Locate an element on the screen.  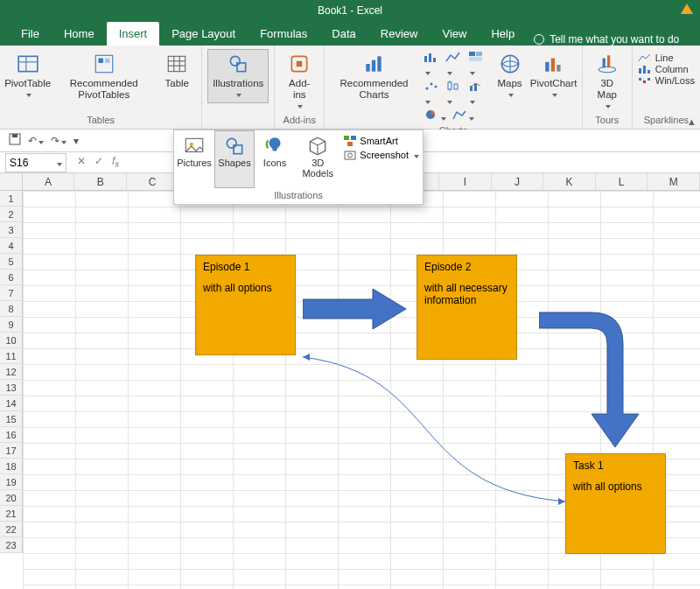
col-header: I is located at coordinates (466, 182).